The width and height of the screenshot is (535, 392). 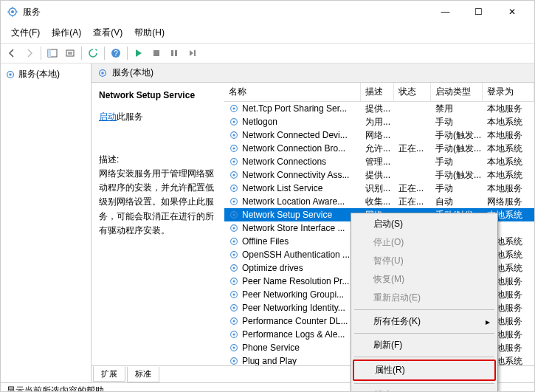 I want to click on main-header: 服务(本地), so click(x=313, y=73).